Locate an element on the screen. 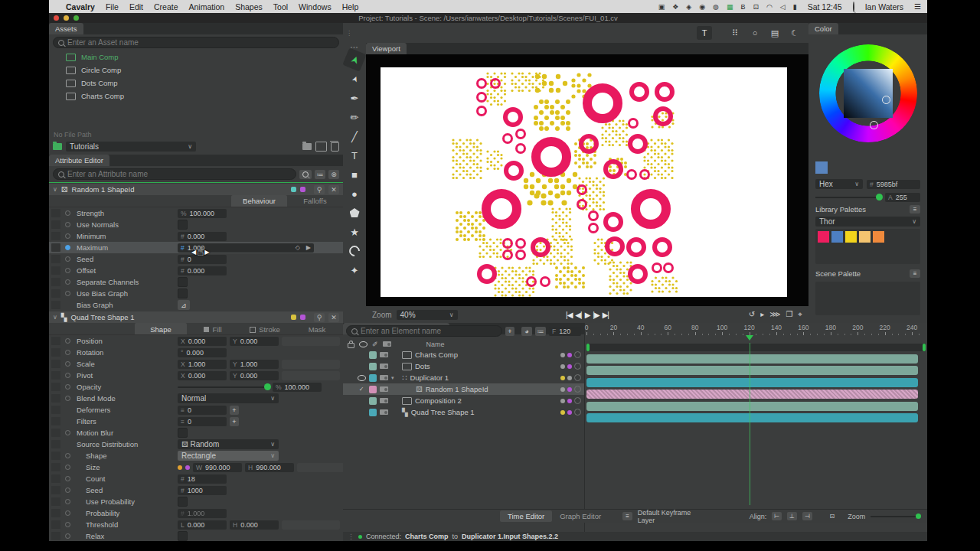  tab-mask: Mask is located at coordinates (317, 329).